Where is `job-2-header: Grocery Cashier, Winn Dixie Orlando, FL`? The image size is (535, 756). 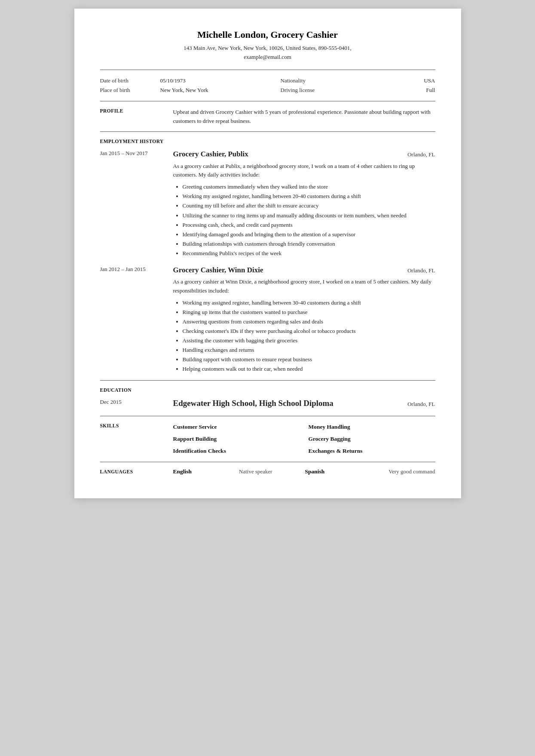
job-2-header: Grocery Cashier, Winn Dixie Orlando, FL is located at coordinates (304, 270).